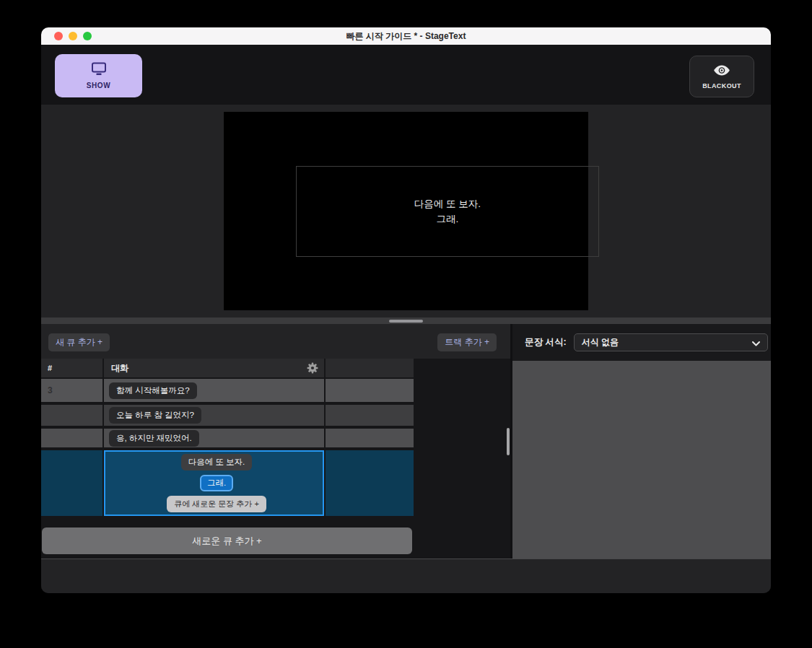 This screenshot has width=812, height=648. Describe the element at coordinates (508, 442) in the screenshot. I see `vertical-scrollbar` at that location.